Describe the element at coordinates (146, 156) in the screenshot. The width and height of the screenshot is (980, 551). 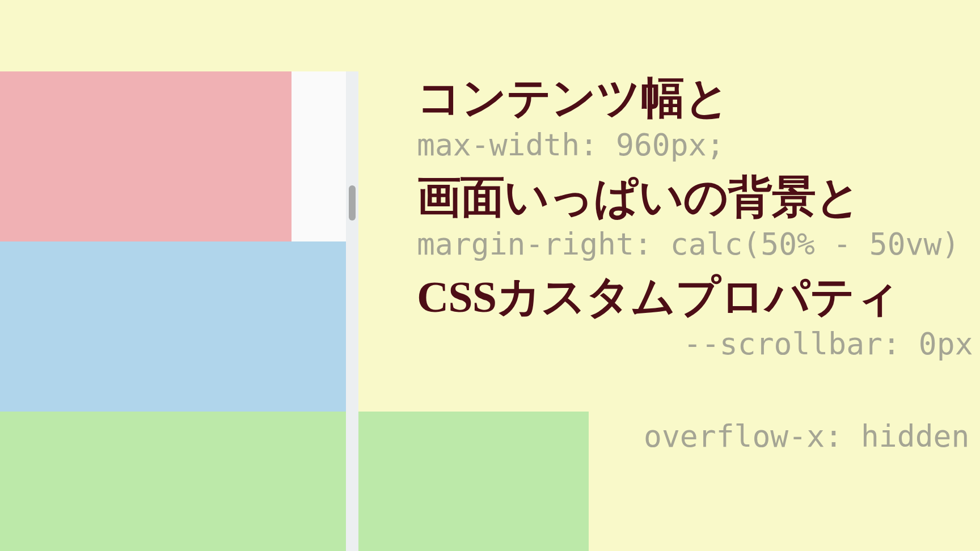
I see `red-block` at that location.